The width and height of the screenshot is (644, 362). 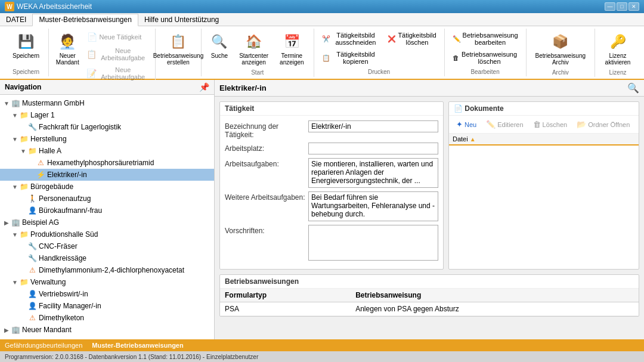 What do you see at coordinates (24, 282) in the screenshot?
I see `folder-icon-verwaltung: 📁` at bounding box center [24, 282].